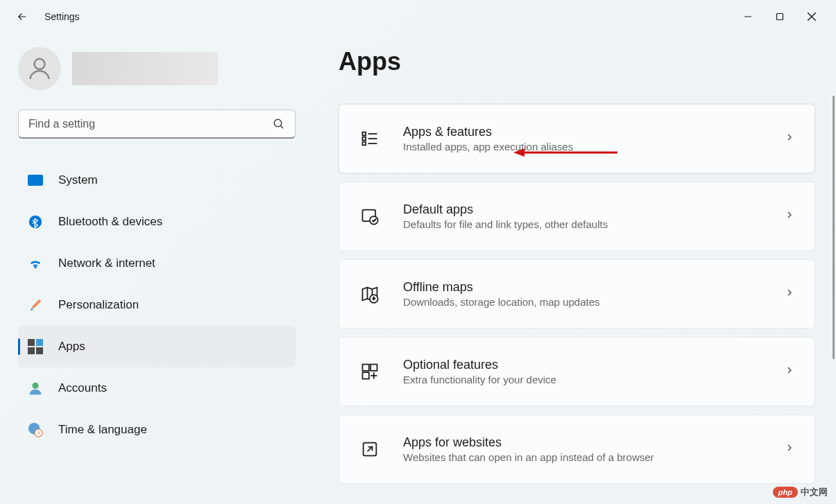  Describe the element at coordinates (594, 302) in the screenshot. I see `card-desc: Downloads, storage location, map updates` at that location.